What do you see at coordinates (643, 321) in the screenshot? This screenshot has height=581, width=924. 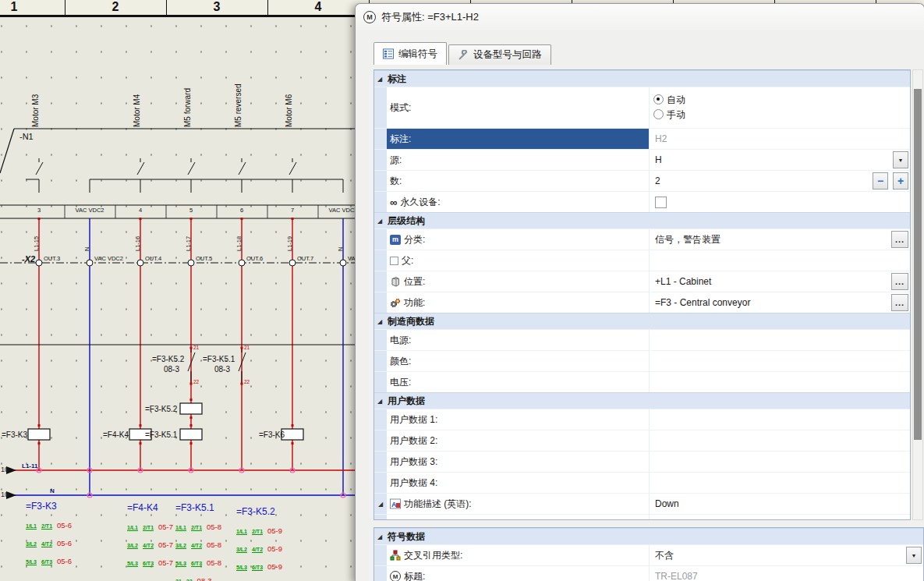 I see `section-manufacturer: ◢ 制造商数据` at bounding box center [643, 321].